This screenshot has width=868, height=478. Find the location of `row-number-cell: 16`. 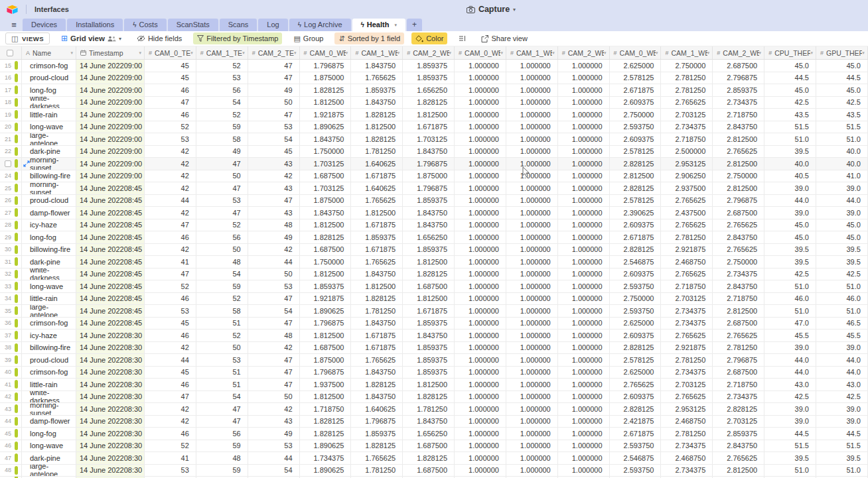

row-number-cell: 16 is located at coordinates (11, 78).